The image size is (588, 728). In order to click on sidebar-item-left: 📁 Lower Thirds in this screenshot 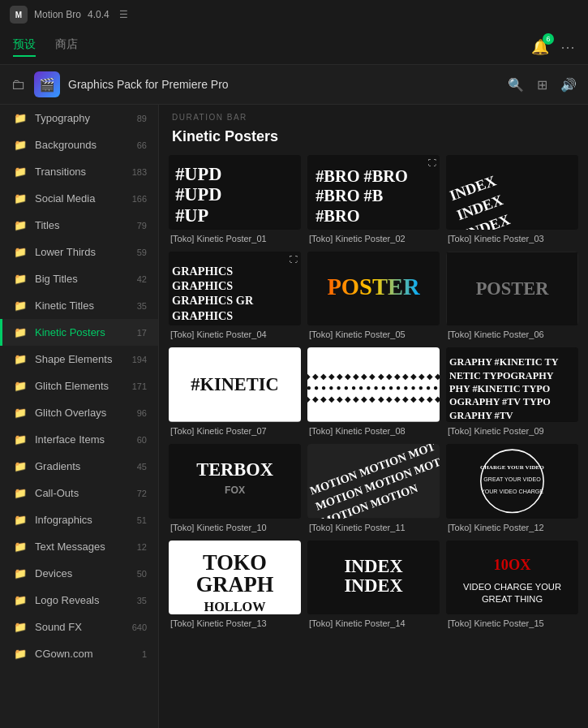, I will do `click(55, 252)`.